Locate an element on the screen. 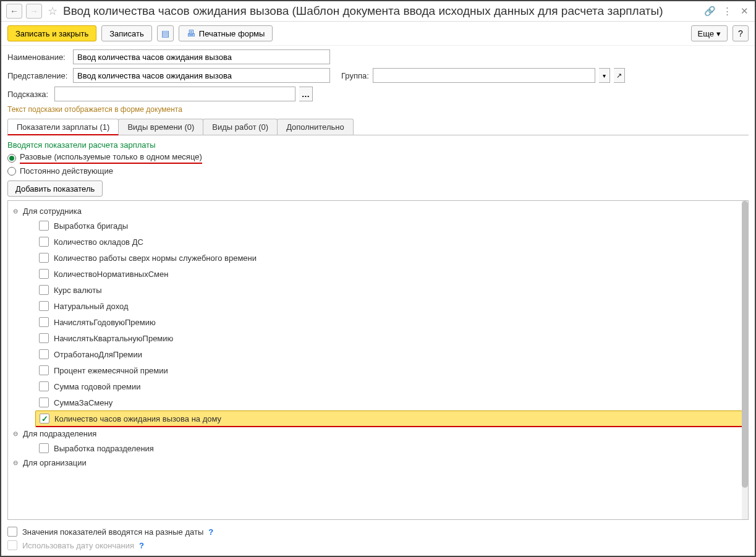 The image size is (756, 557). tree-item: Сумма годовой премии is located at coordinates (392, 386).